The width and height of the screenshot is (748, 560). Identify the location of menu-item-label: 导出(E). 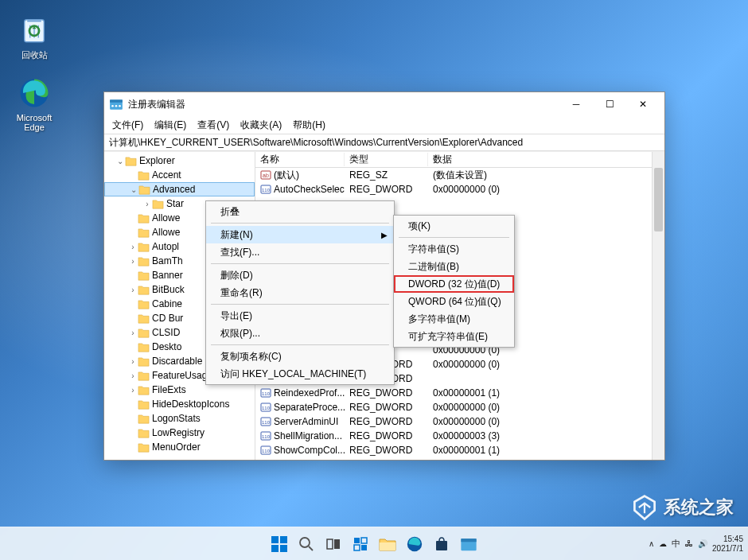
(236, 317).